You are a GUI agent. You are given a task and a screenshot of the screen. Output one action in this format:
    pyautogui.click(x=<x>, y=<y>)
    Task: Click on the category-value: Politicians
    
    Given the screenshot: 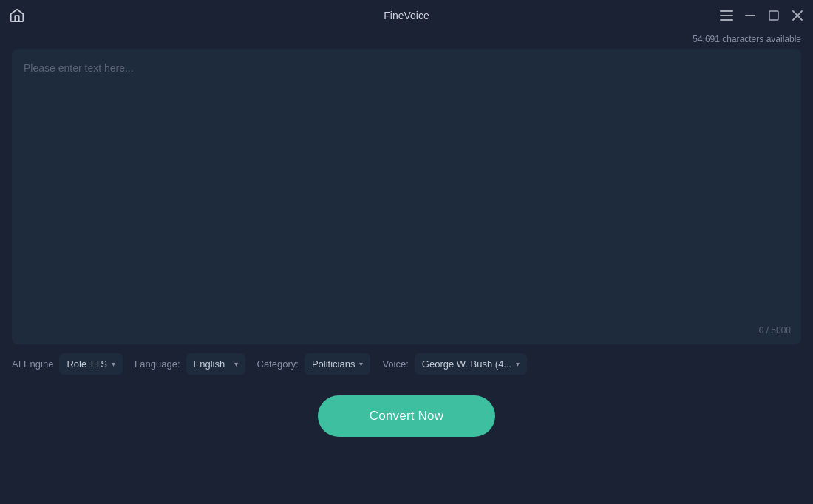 What is the action you would take?
    pyautogui.click(x=334, y=364)
    